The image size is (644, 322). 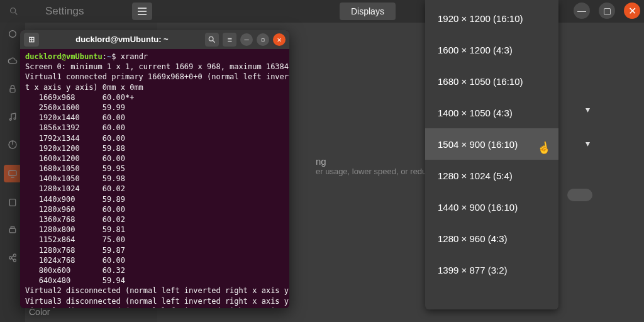 What do you see at coordinates (155, 40) in the screenshot?
I see `terminal-titlebar: ⊞ ducklord@vmUbuntu: ~ ≡ — ▫ ✕` at bounding box center [155, 40].